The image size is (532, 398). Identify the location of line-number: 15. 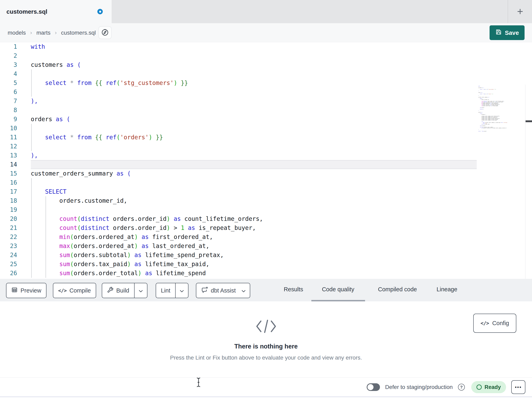
(9, 174).